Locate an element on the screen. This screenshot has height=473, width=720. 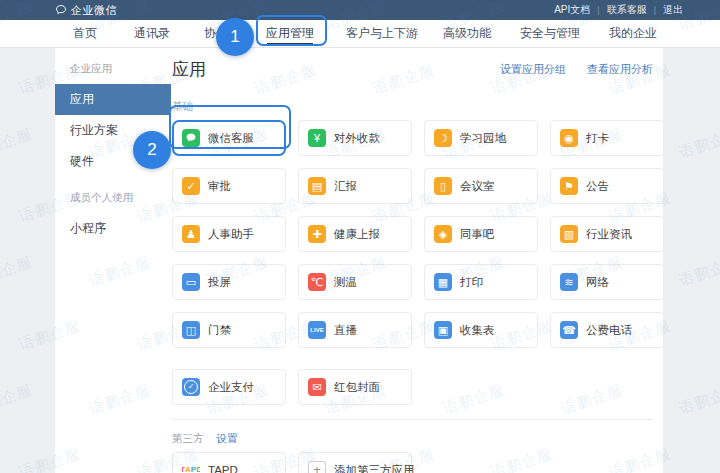
chat-bubble-icon is located at coordinates (191, 138).